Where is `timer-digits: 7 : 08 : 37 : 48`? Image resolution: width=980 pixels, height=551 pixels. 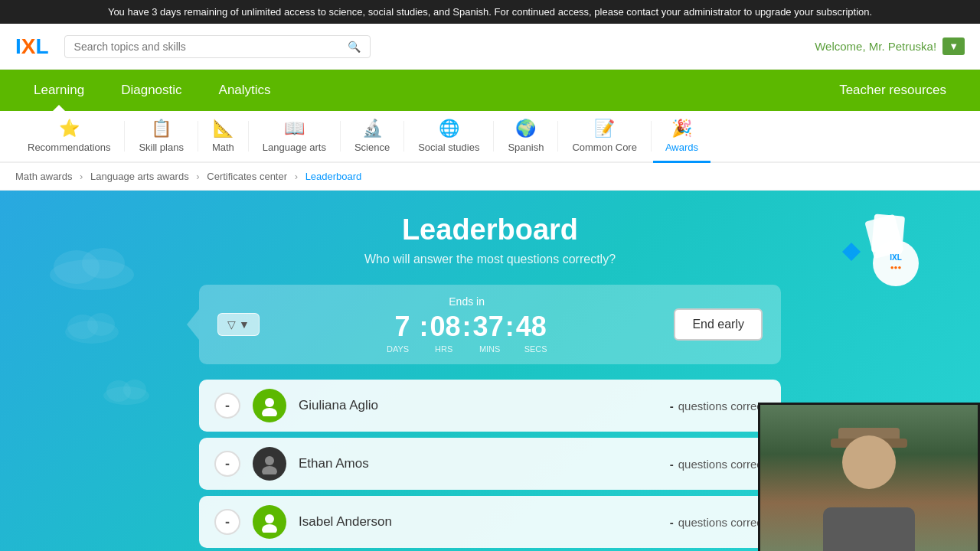
timer-digits: 7 : 08 : 37 : 48 is located at coordinates (467, 327).